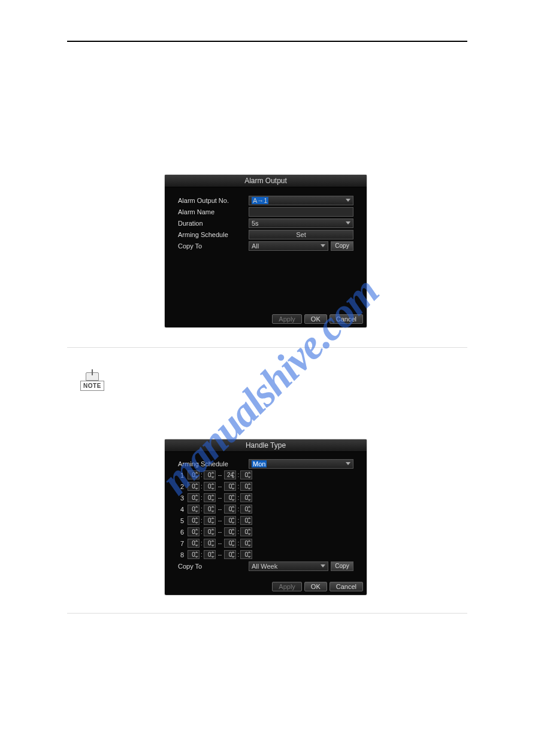 The height and width of the screenshot is (756, 535). I want to click on select-day: Mon, so click(301, 464).